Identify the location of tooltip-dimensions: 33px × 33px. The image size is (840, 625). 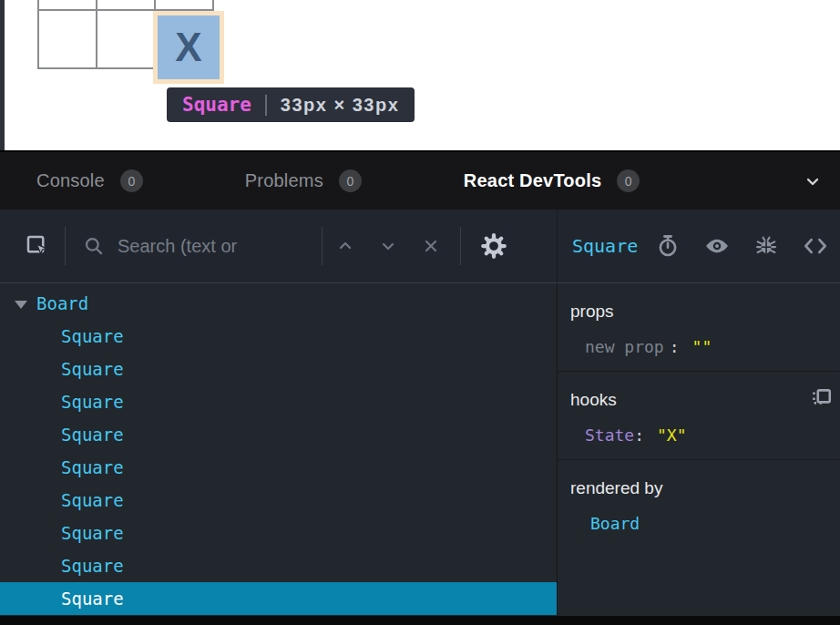
(340, 106).